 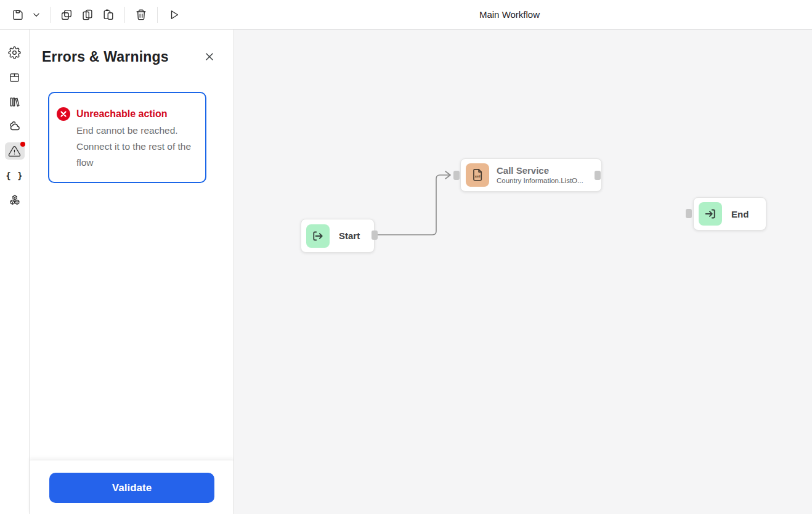 I want to click on paste-button, so click(x=108, y=15).